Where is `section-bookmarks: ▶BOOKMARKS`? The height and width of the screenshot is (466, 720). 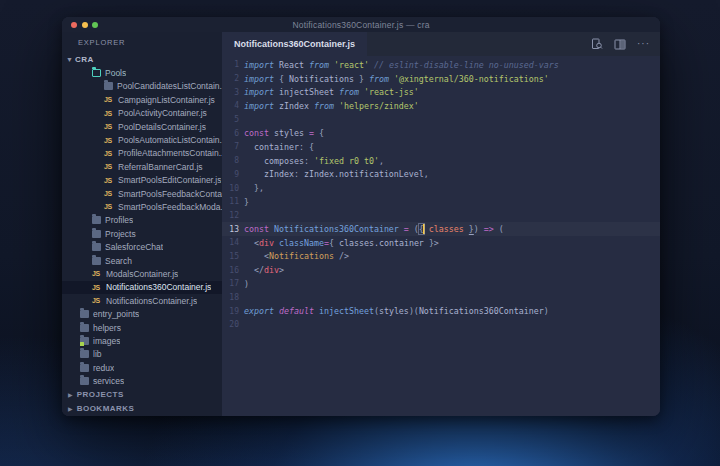
section-bookmarks: ▶BOOKMARKS is located at coordinates (142, 408).